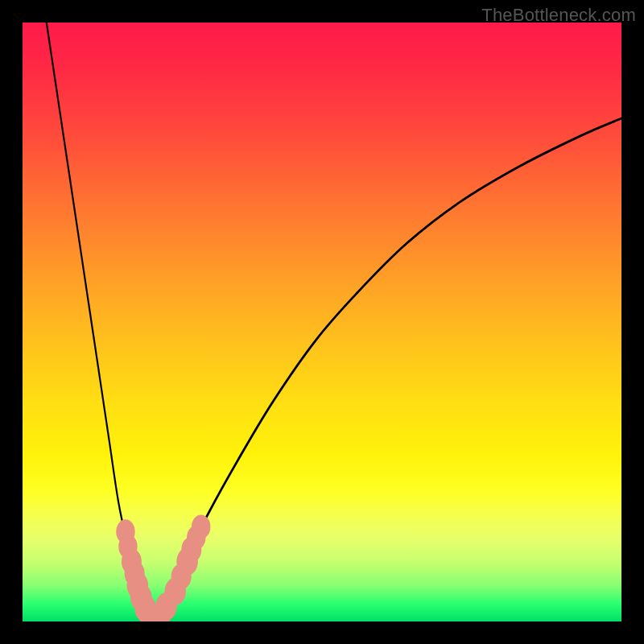 The width and height of the screenshot is (644, 644). Describe the element at coordinates (559, 15) in the screenshot. I see `watermark-text: TheBottleneck.com` at that location.